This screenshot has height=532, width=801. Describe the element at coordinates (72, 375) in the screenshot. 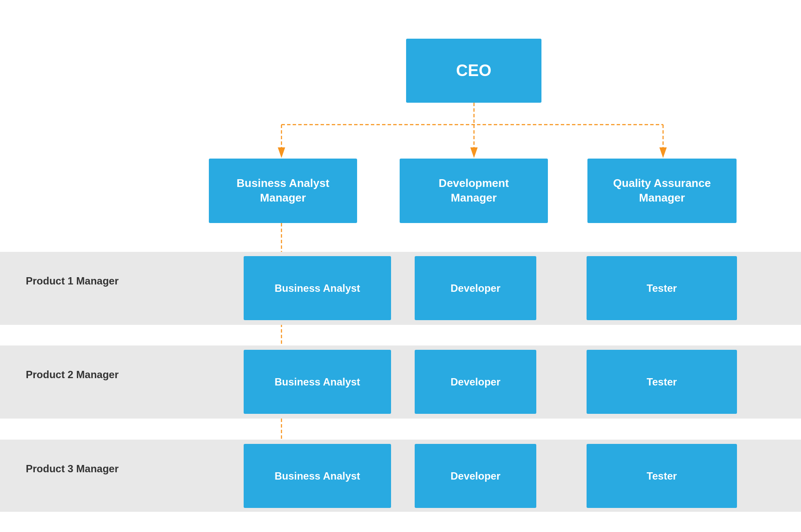

I see `product-2-label: Product 2 Manager` at that location.